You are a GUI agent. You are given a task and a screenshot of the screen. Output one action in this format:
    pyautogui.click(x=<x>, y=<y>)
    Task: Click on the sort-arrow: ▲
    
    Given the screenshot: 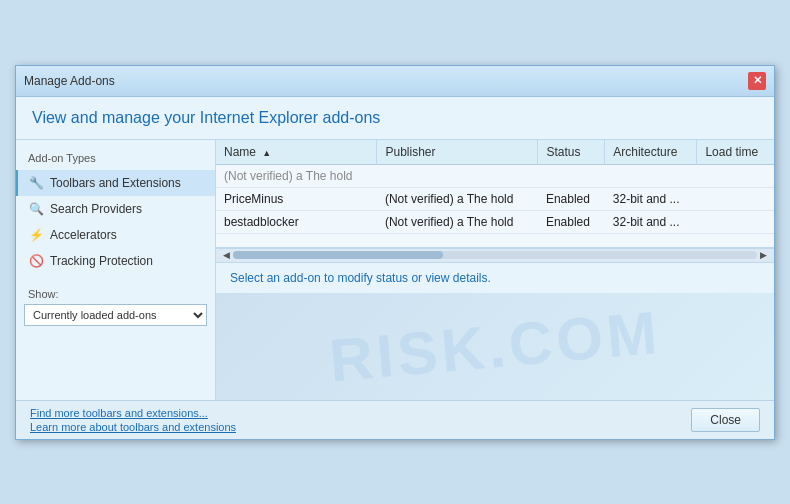 What is the action you would take?
    pyautogui.click(x=266, y=153)
    